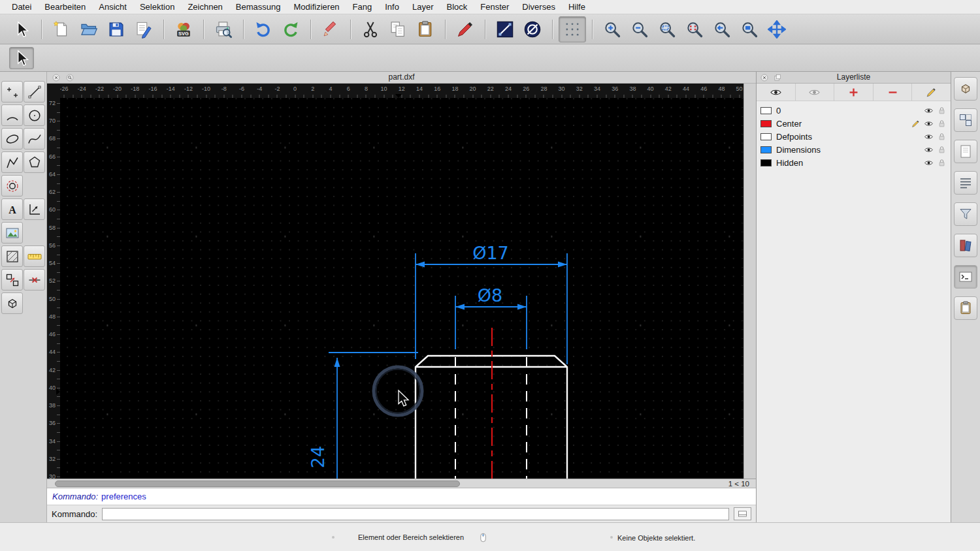 The image size is (980, 551). What do you see at coordinates (966, 183) in the screenshot?
I see `view-list-button` at bounding box center [966, 183].